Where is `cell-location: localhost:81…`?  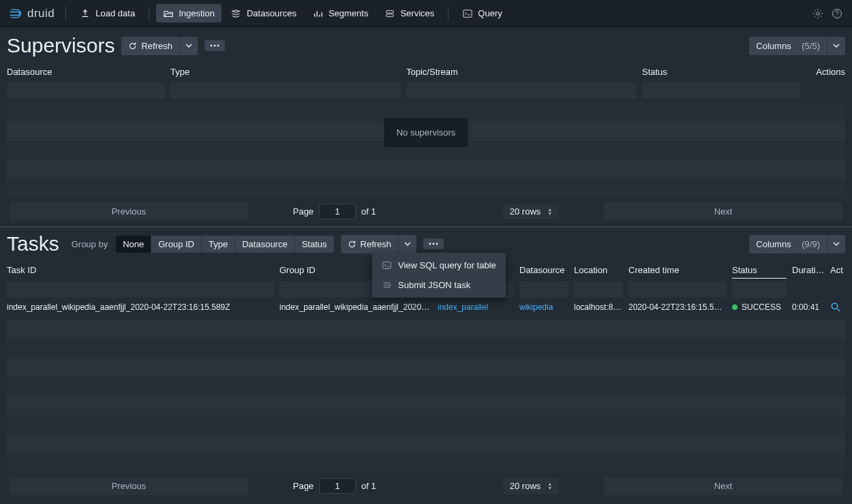
cell-location: localhost:81… is located at coordinates (598, 307).